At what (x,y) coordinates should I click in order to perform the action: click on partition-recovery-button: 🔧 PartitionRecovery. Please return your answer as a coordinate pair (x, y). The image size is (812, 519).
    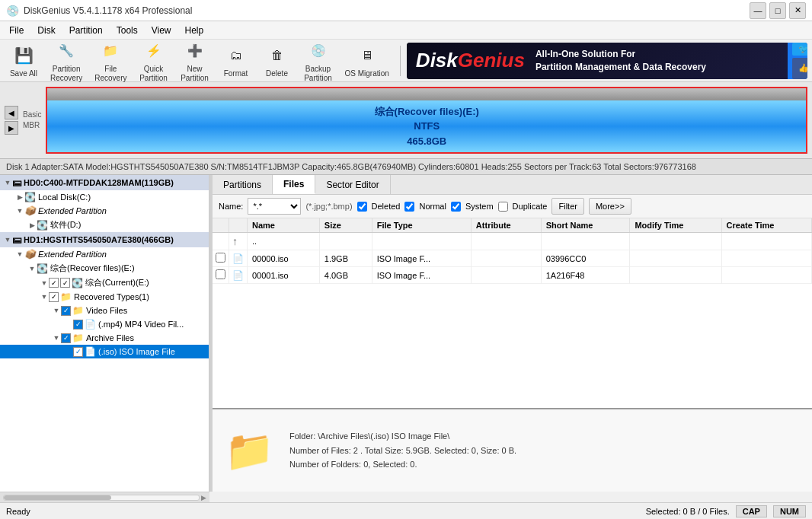
    Looking at the image, I should click on (66, 61).